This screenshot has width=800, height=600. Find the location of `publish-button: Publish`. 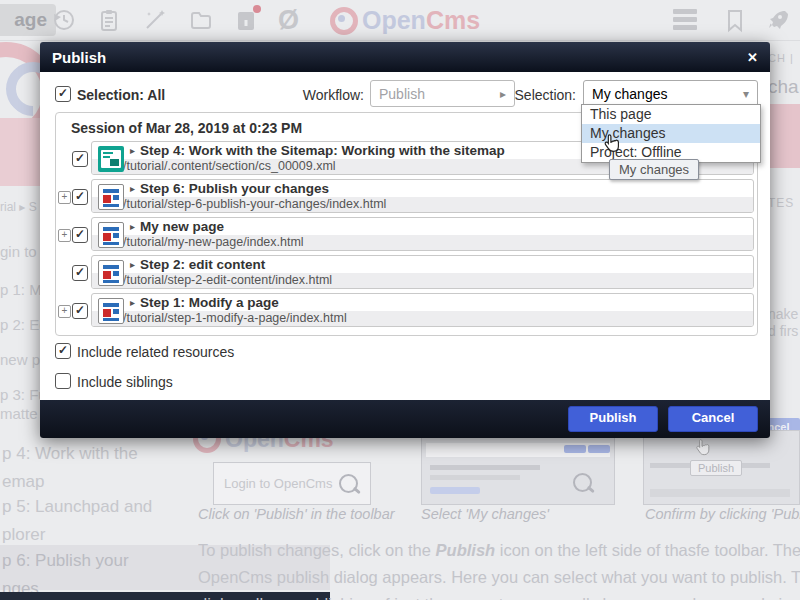

publish-button: Publish is located at coordinates (613, 419).